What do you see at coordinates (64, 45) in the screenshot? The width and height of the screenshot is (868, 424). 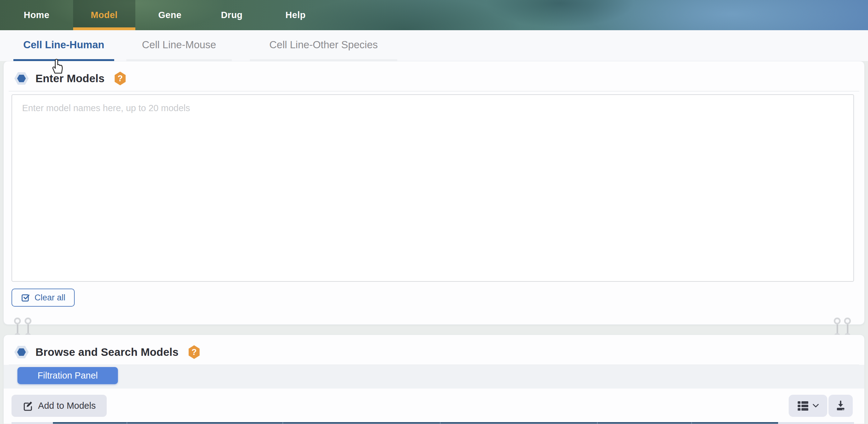 I see `tab-label: Cell Line-Human` at bounding box center [64, 45].